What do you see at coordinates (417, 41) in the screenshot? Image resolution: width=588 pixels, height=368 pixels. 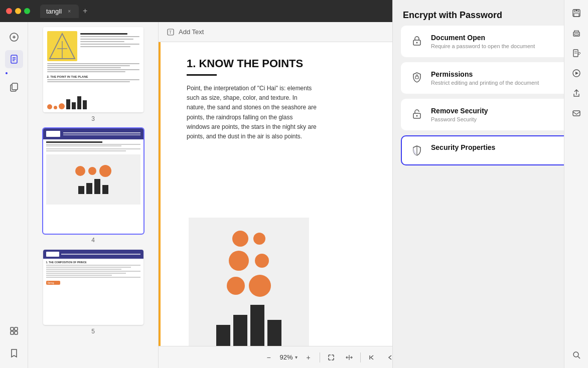 I see `lock-icon` at bounding box center [417, 41].